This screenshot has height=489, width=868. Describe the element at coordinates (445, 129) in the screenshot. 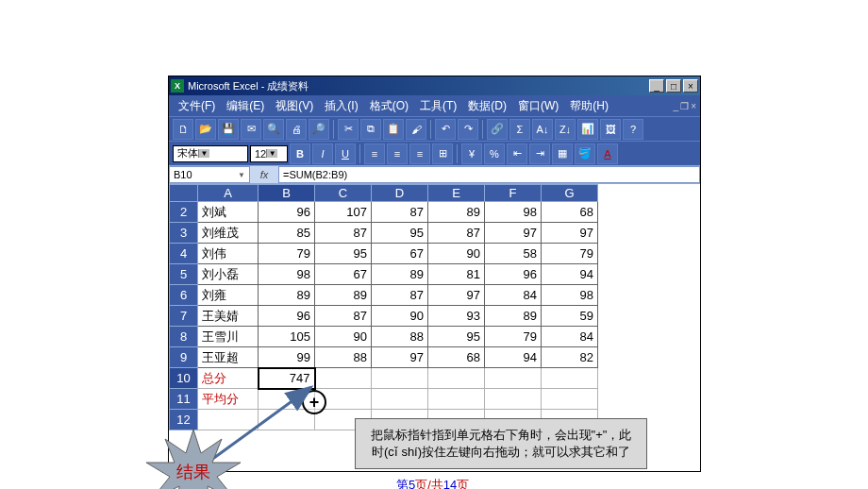

I see `undo-button: ↶` at that location.